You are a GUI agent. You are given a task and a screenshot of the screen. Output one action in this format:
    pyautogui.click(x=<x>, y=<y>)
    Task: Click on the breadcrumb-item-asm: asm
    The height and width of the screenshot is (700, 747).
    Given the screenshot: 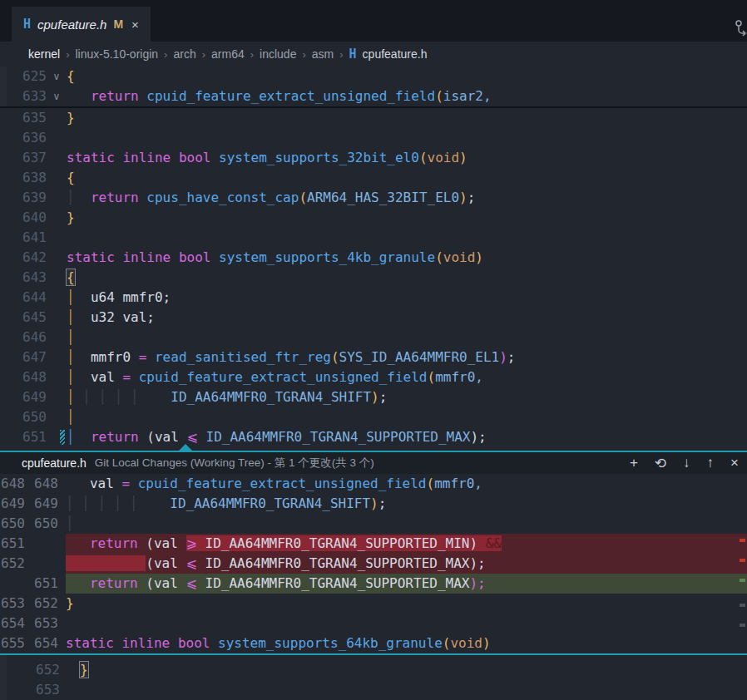 What is the action you would take?
    pyautogui.click(x=323, y=54)
    